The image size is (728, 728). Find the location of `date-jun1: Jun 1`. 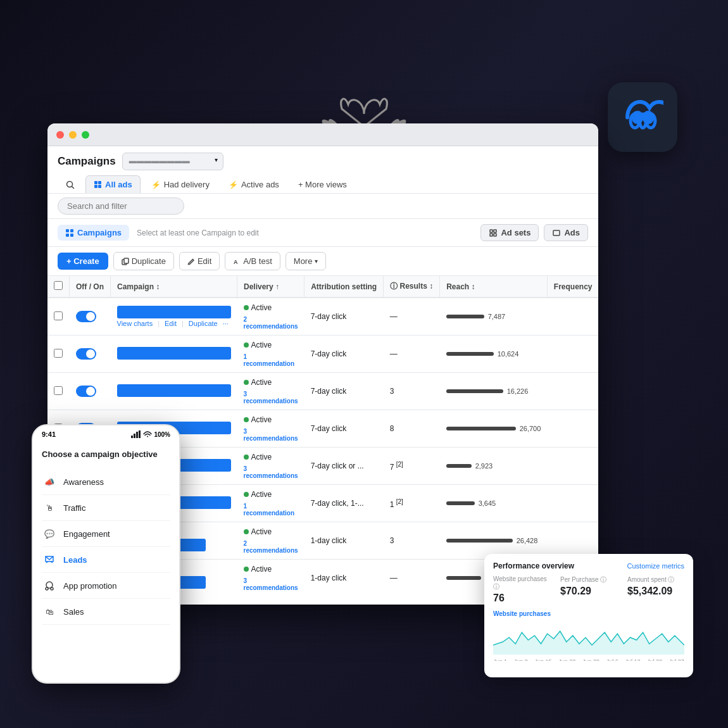

date-jun1: Jun 1 is located at coordinates (500, 660).